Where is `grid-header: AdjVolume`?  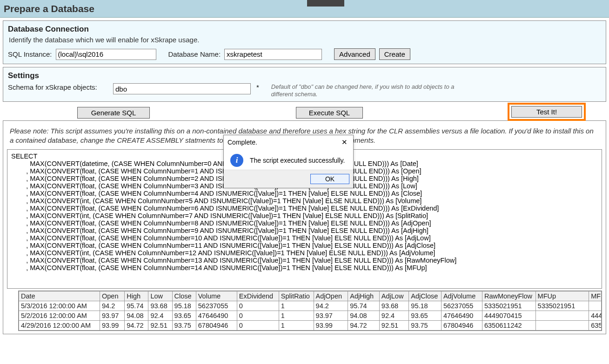
grid-header: AdjVolume is located at coordinates (462, 297).